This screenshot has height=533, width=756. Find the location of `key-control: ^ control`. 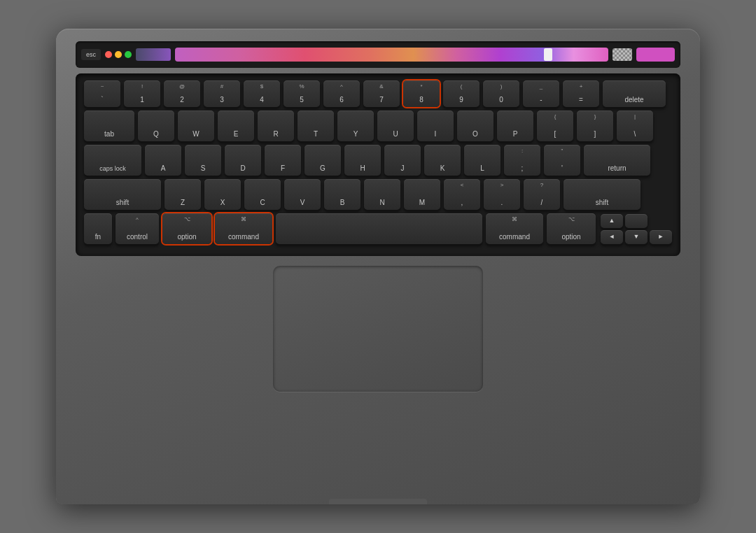

key-control: ^ control is located at coordinates (137, 229).